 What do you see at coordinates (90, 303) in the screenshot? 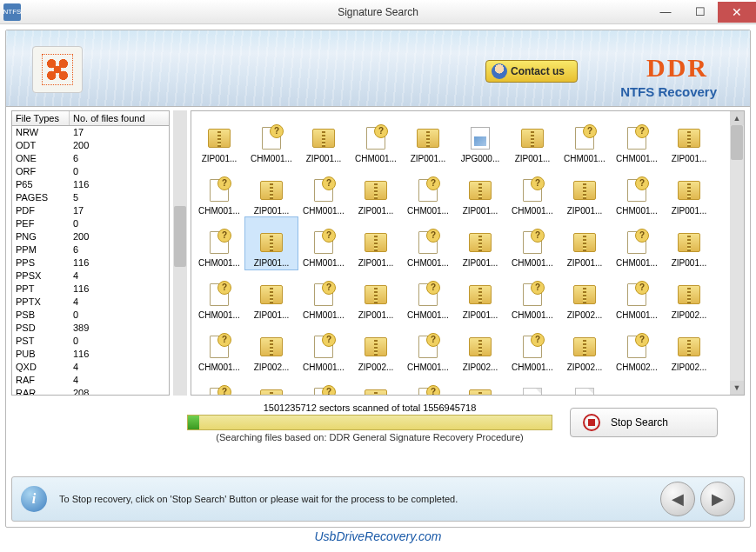
I see `table-row: PPTX4` at bounding box center [90, 303].